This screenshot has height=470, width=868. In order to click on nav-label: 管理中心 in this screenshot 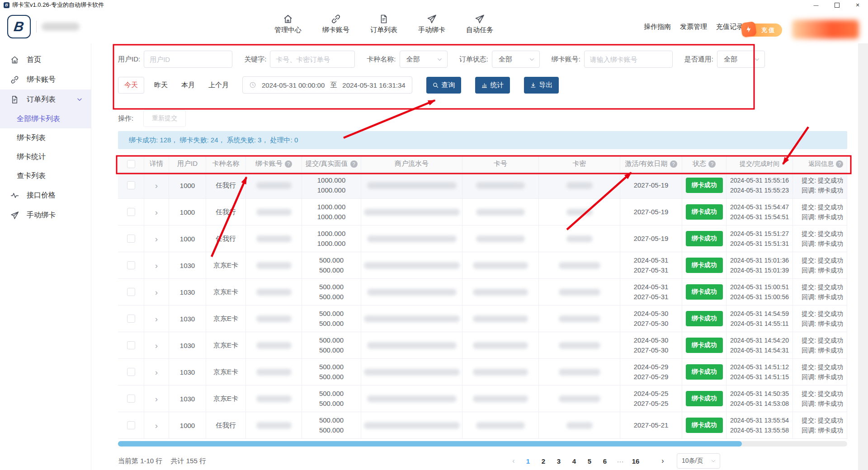, I will do `click(288, 30)`.